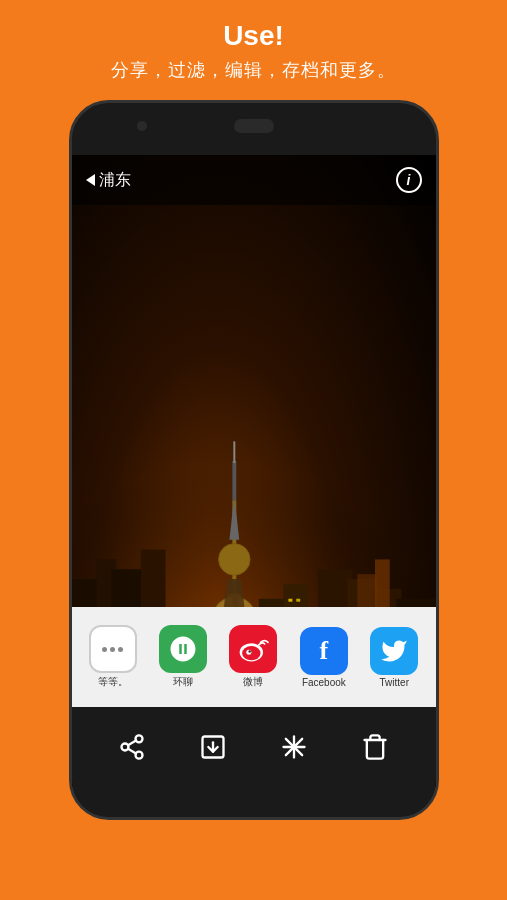  Describe the element at coordinates (183, 649) in the screenshot. I see `hangouts-icon` at that location.